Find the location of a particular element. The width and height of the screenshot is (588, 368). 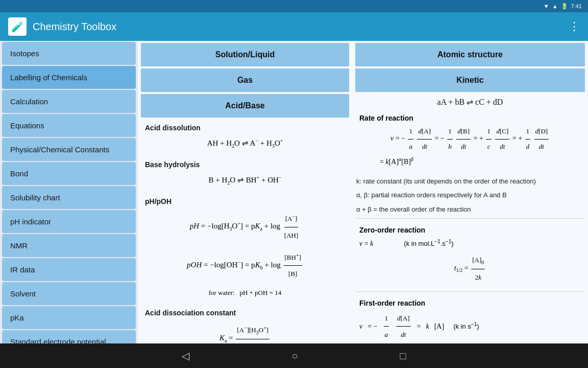

base-hydrolysis-title: Base hydrolysis is located at coordinates (245, 165).